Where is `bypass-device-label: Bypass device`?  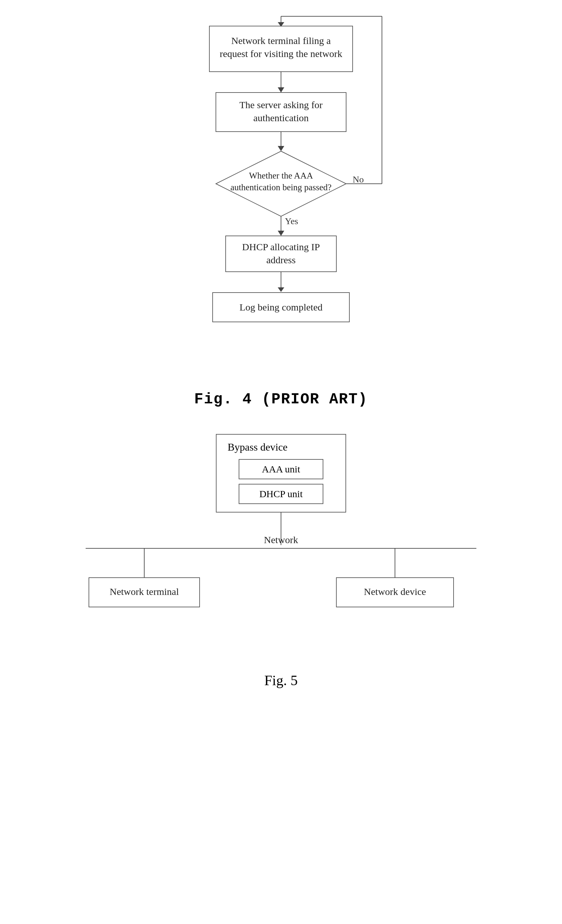 bypass-device-label: Bypass device is located at coordinates (257, 447).